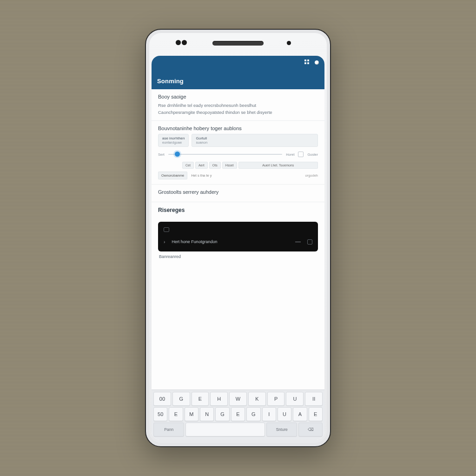 This screenshot has width=476, height=476. Describe the element at coordinates (238, 154) in the screenshot. I see `slider-row: Sert Horet Goster` at that location.